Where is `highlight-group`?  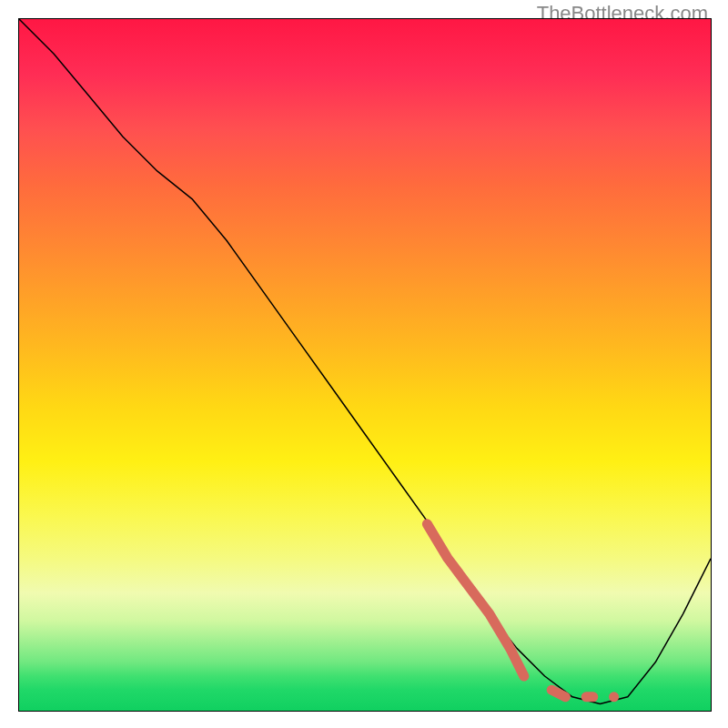
highlight-group is located at coordinates (522, 613).